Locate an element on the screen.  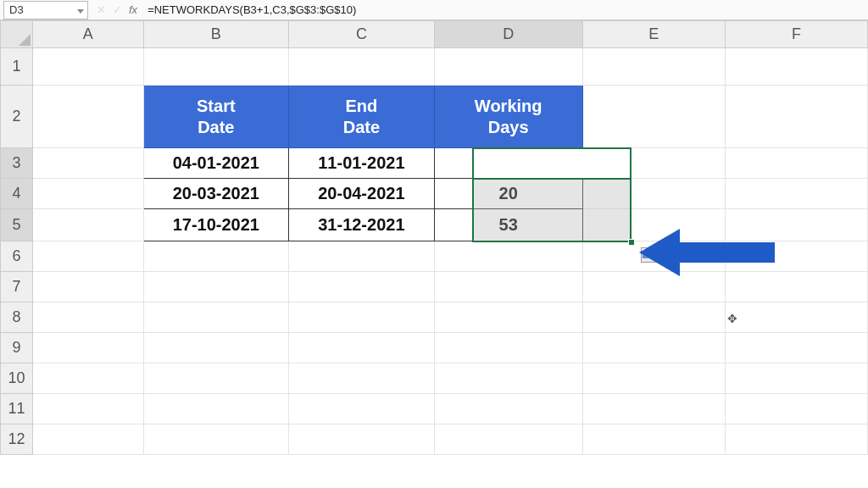
cell-A4 is located at coordinates (88, 194).